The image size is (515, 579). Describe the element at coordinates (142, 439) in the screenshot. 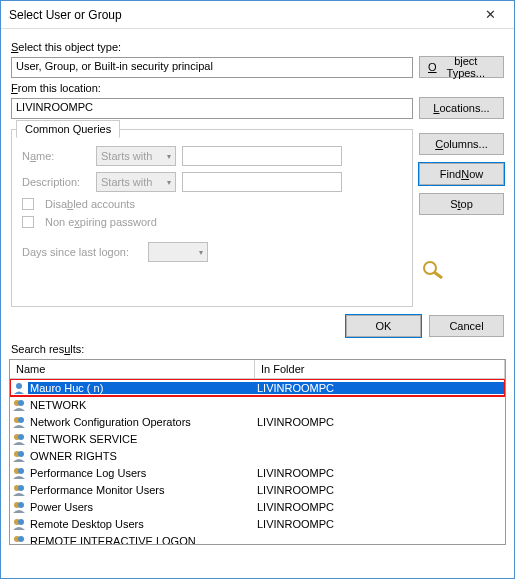

I see `row-name: NETWORK SERVICE` at that location.